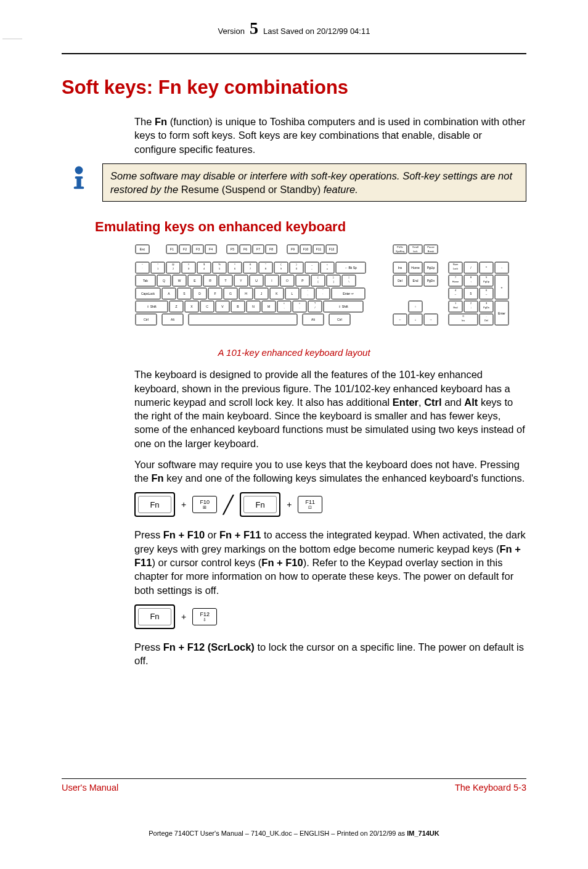  I want to click on f10-key-icon: F10⊞, so click(205, 505).